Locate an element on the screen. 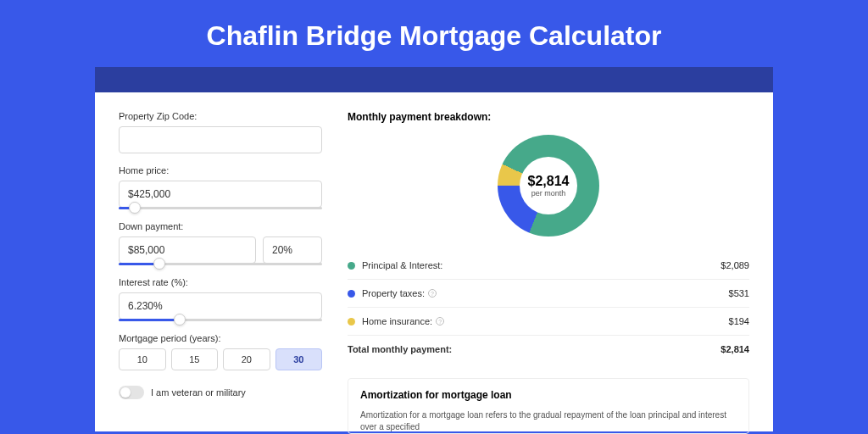 The height and width of the screenshot is (434, 868). interest-rate-label: Interest rate (%): is located at coordinates (220, 282).